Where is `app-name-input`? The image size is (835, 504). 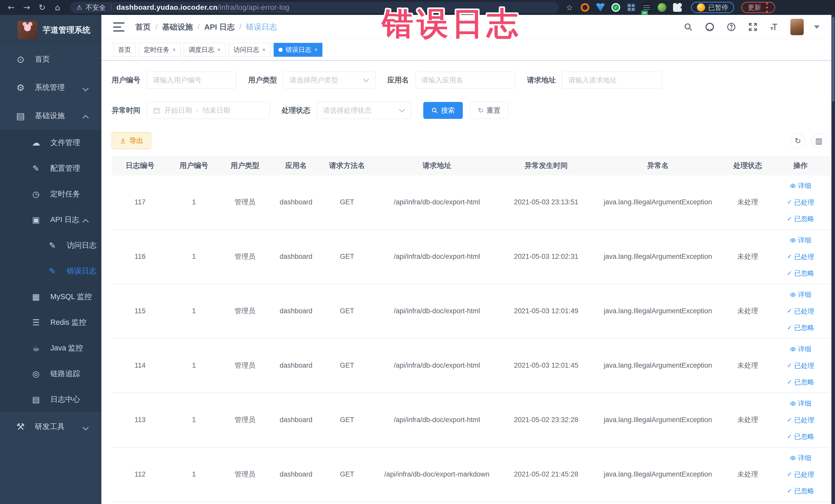
app-name-input is located at coordinates (465, 80).